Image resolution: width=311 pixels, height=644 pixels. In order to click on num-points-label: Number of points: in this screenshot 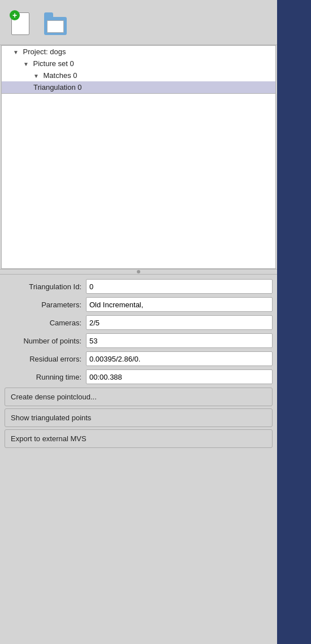, I will do `click(44, 341)`.